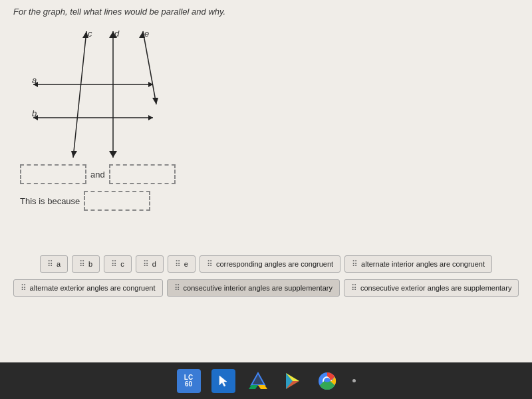 This screenshot has width=532, height=399. Describe the element at coordinates (35, 80) in the screenshot. I see `svg-text: a` at that location.